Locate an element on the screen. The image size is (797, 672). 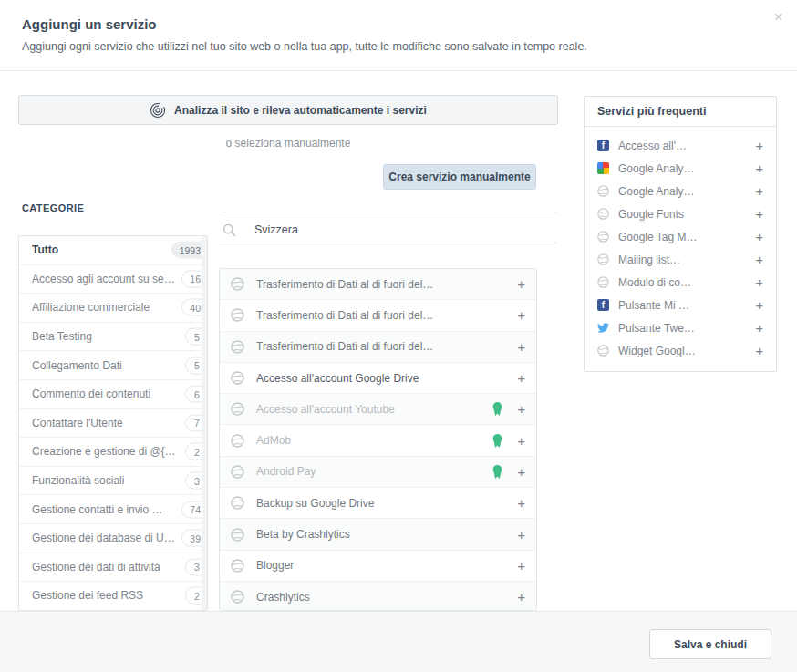
service-row: Android Pay + is located at coordinates (378, 472).